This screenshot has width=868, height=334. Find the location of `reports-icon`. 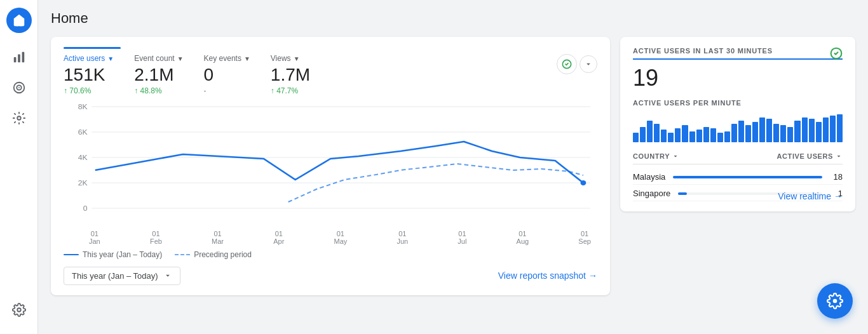

reports-icon is located at coordinates (19, 57).